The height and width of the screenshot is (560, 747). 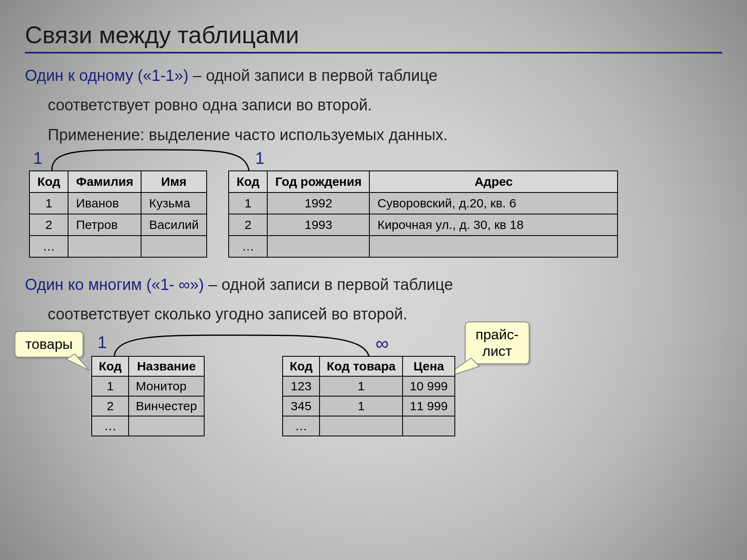 What do you see at coordinates (166, 366) in the screenshot?
I see `th: Название` at bounding box center [166, 366].